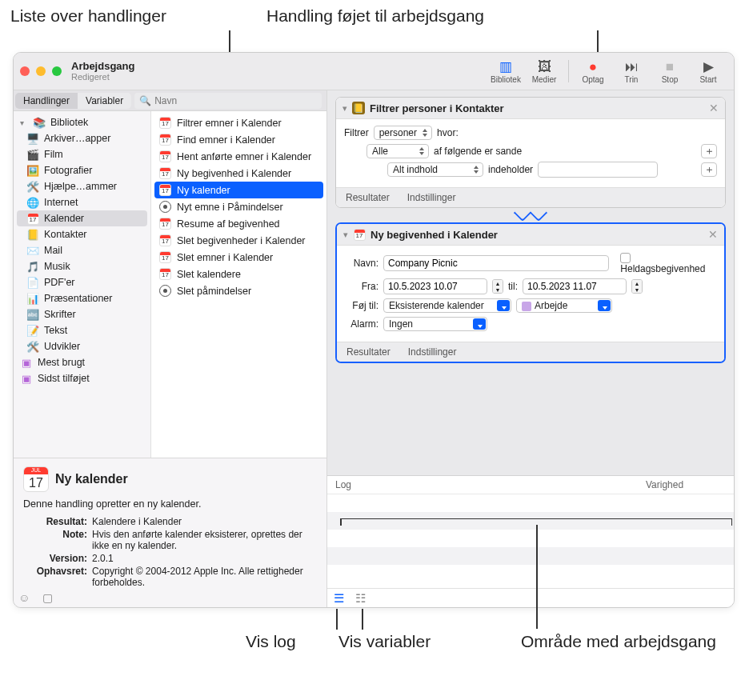 The height and width of the screenshot is (700, 745). What do you see at coordinates (671, 80) in the screenshot?
I see `toolbar-label: Stop` at bounding box center [671, 80].